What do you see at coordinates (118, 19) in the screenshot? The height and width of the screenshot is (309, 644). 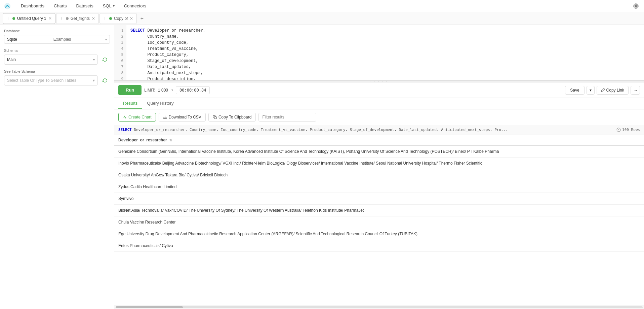 I see `query-tab-copy: ⋮ Copy of ✕` at bounding box center [118, 19].